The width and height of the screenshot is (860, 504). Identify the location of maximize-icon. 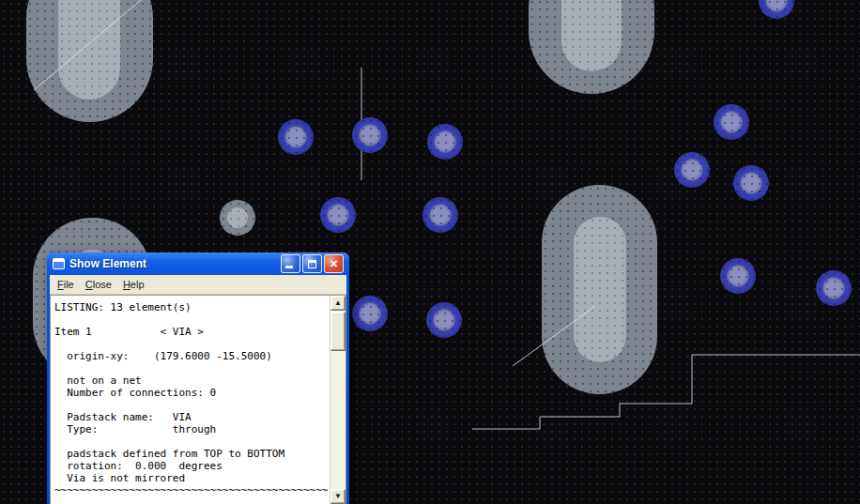
(312, 265).